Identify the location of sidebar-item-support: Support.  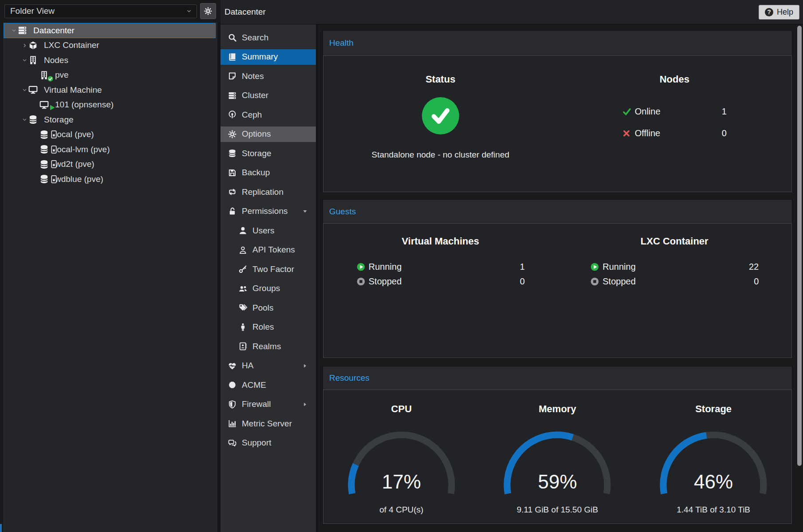
(268, 443).